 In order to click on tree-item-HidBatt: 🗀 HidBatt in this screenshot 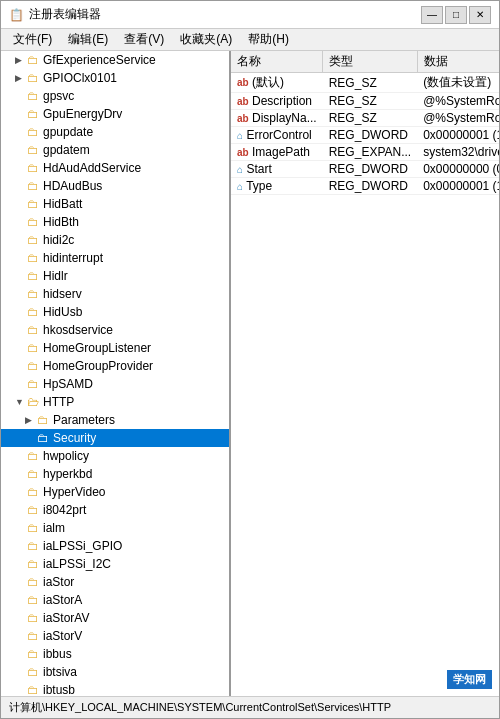, I will do `click(115, 204)`.